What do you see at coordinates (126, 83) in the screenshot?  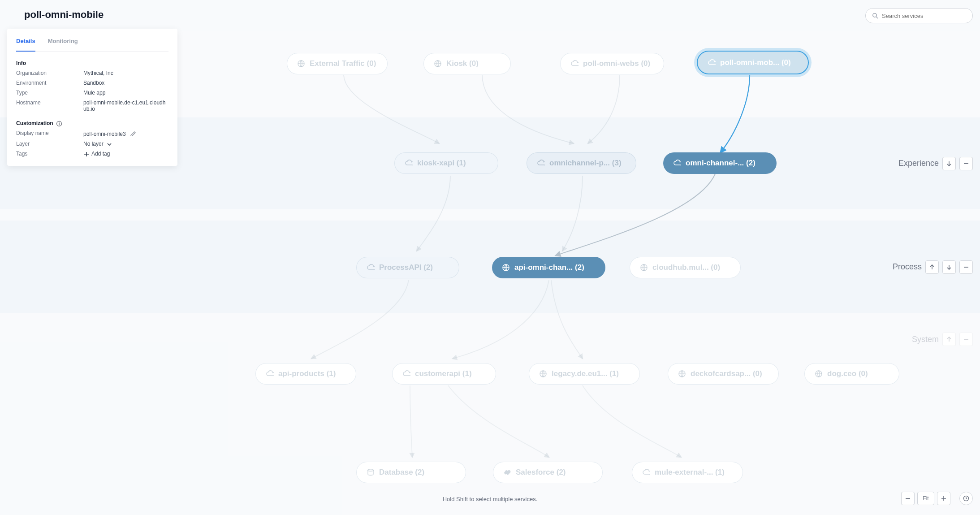 I see `value-env: Sandbox` at bounding box center [126, 83].